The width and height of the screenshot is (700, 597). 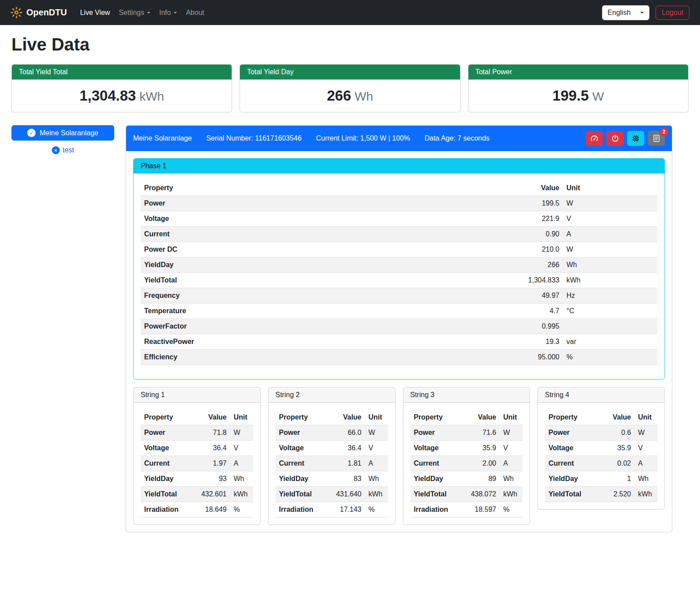 I want to click on table-row: Irradiation18.597%, so click(x=467, y=510).